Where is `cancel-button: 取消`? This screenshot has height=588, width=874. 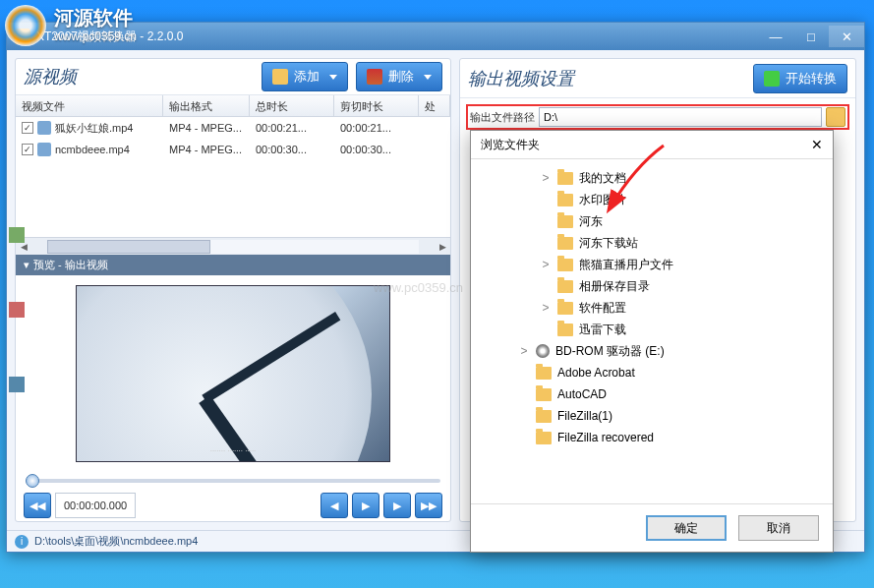
cancel-button: 取消 is located at coordinates (779, 528).